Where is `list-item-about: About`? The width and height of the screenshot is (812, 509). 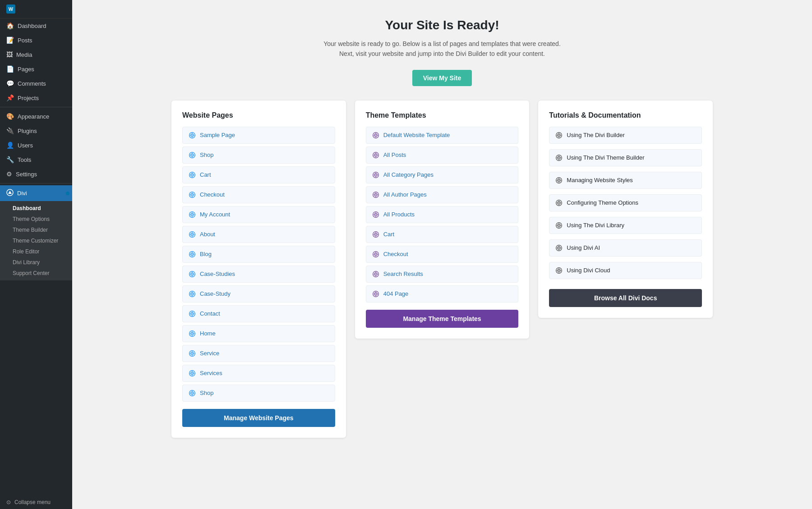 list-item-about: About is located at coordinates (259, 234).